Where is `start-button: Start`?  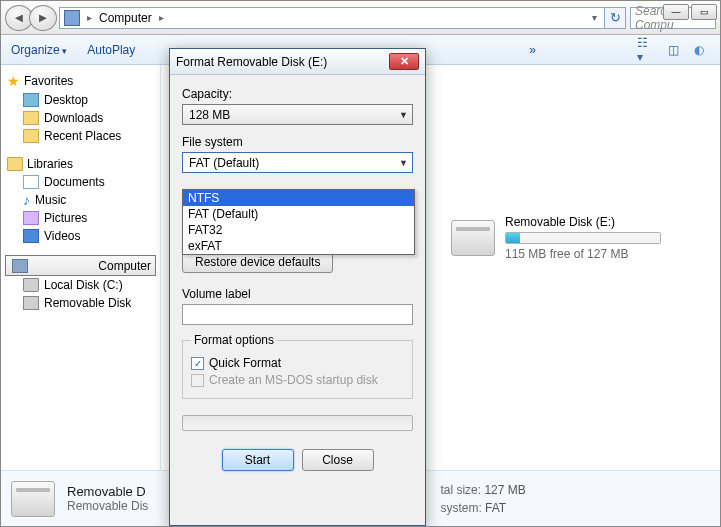
start-button: Start is located at coordinates (258, 460).